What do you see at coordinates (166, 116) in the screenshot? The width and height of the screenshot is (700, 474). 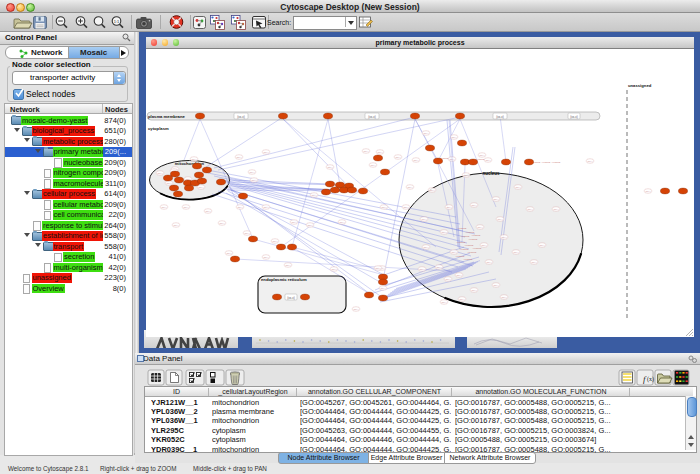 I see `svg-text: plasma membrane` at bounding box center [166, 116].